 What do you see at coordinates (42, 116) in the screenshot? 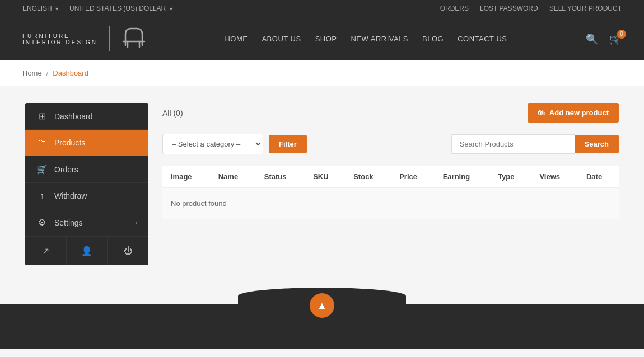
I see `dashboard-icon: ⊞` at bounding box center [42, 116].